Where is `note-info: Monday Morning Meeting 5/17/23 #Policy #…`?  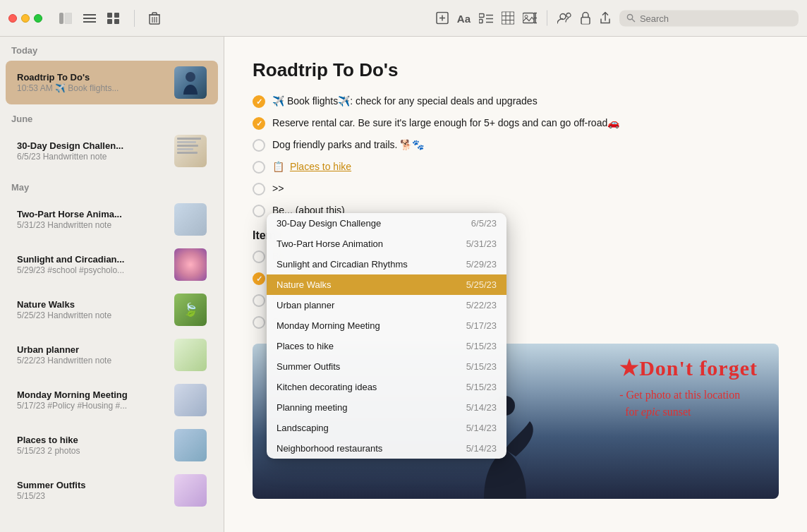
note-info: Monday Morning Meeting 5/17/23 #Policy #… is located at coordinates (92, 400).